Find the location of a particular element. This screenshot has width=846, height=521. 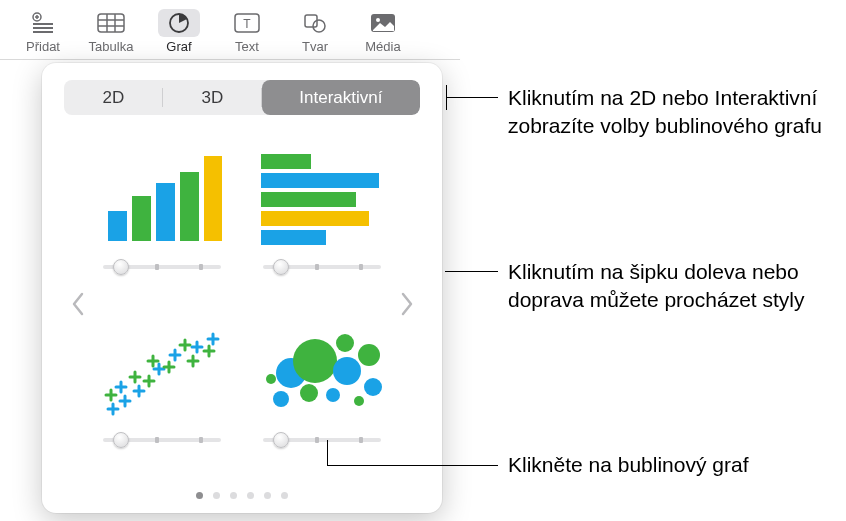

pie-chart-icon is located at coordinates (179, 23).